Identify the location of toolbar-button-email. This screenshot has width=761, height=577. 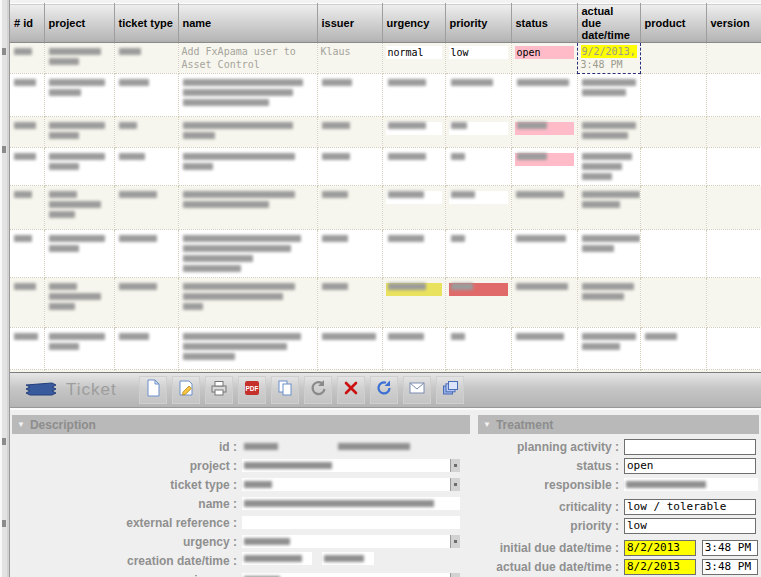
(417, 390).